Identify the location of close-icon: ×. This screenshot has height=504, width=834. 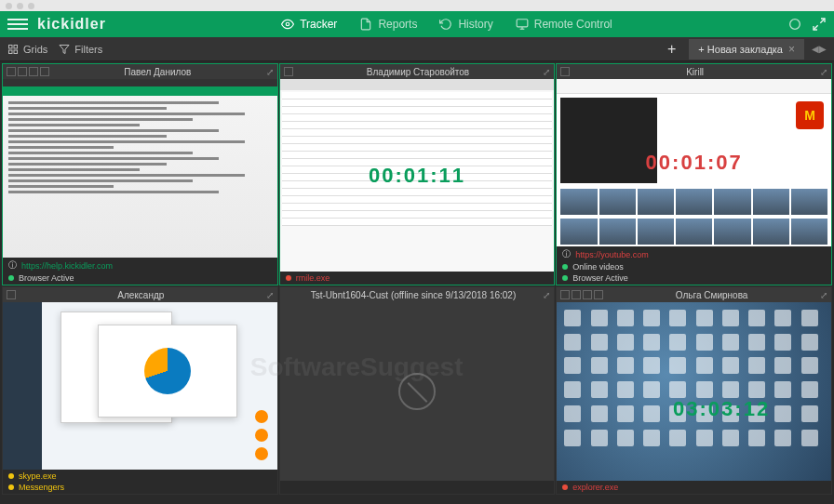
(791, 49).